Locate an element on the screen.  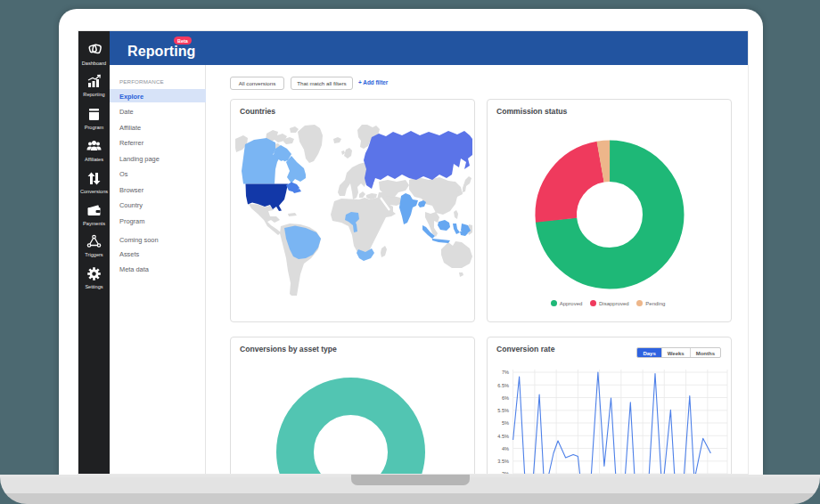
svg-text: 4.5% is located at coordinates (503, 436).